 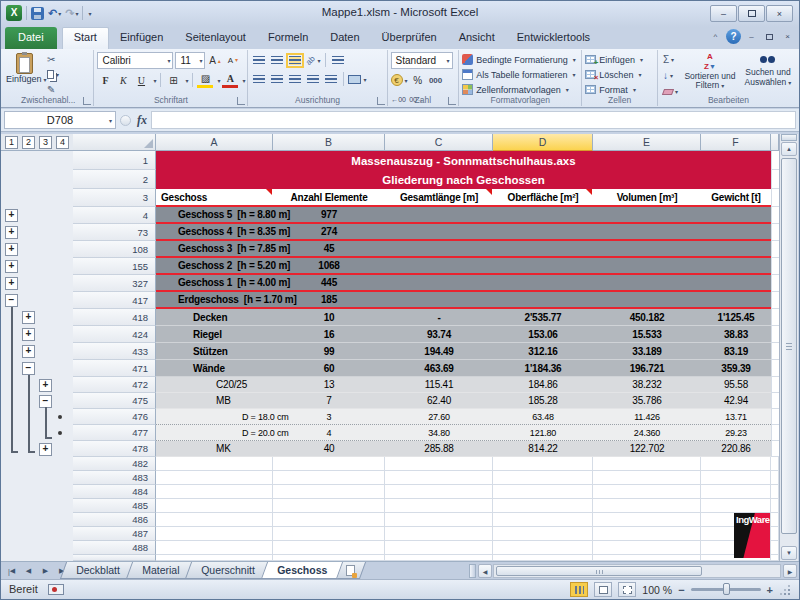 What do you see at coordinates (214, 300) in the screenshot?
I see `cell: Erdgeschoss [h = 1.70 m]` at bounding box center [214, 300].